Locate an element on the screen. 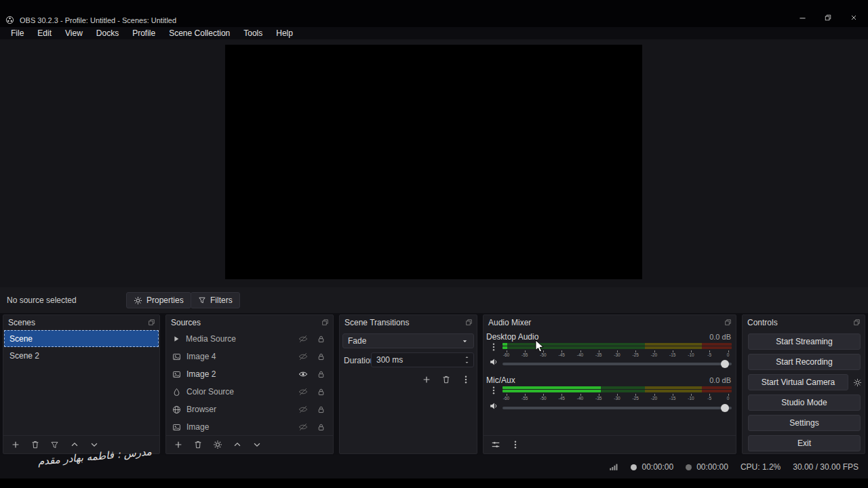 This screenshot has height=488, width=868. minimize-button is located at coordinates (802, 18).